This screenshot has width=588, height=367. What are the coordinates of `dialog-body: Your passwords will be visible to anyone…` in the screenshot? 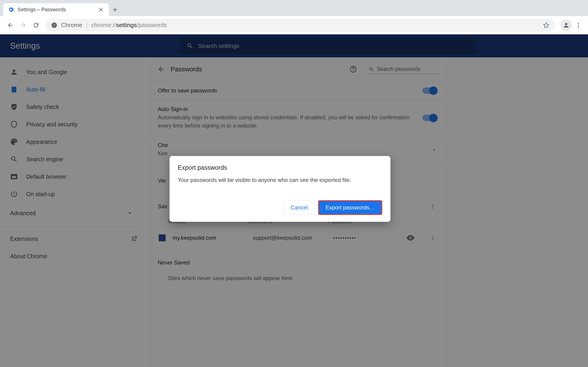 It's located at (280, 180).